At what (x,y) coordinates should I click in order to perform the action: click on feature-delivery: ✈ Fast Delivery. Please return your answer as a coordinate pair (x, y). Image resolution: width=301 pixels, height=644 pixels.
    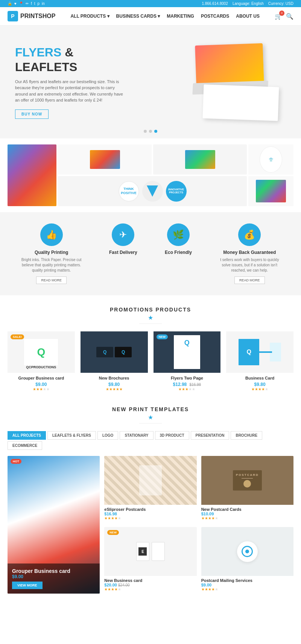
    Looking at the image, I should click on (123, 240).